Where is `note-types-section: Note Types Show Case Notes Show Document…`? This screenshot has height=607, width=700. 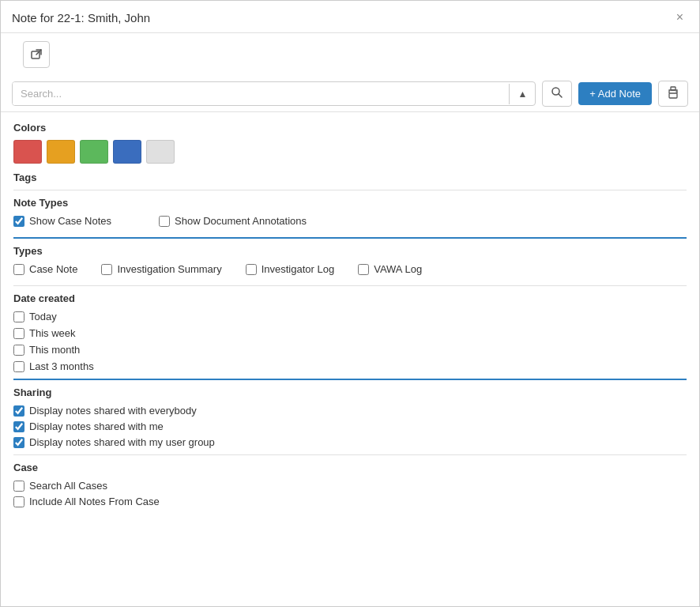
note-types-section: Note Types Show Case Notes Show Document… is located at coordinates (350, 213).